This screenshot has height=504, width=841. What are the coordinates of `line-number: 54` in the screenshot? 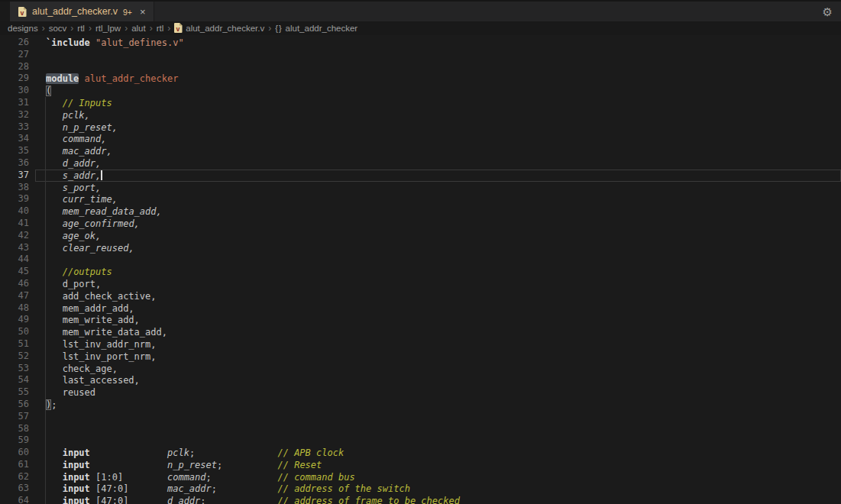 It's located at (15, 380).